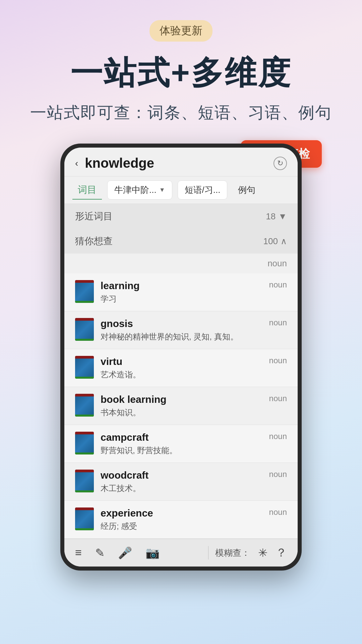  Describe the element at coordinates (194, 292) in the screenshot. I see `word-content: learning noun 学习` at that location.